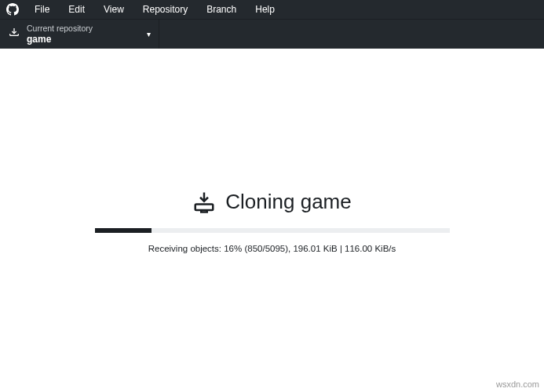 The width and height of the screenshot is (544, 392). What do you see at coordinates (204, 202) in the screenshot?
I see `desktop-download-icon` at bounding box center [204, 202].